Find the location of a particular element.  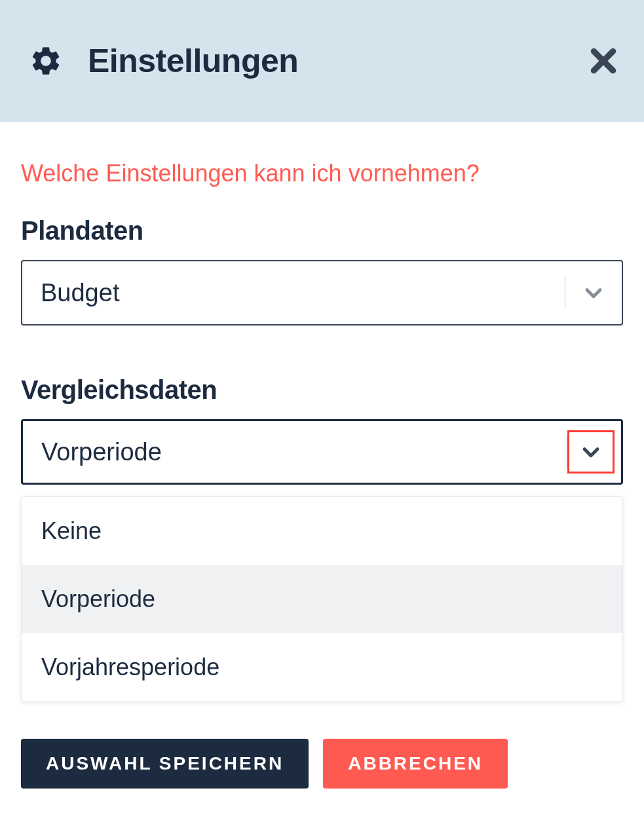

save-button: AUSWAHL SPEICHERN is located at coordinates (165, 764).